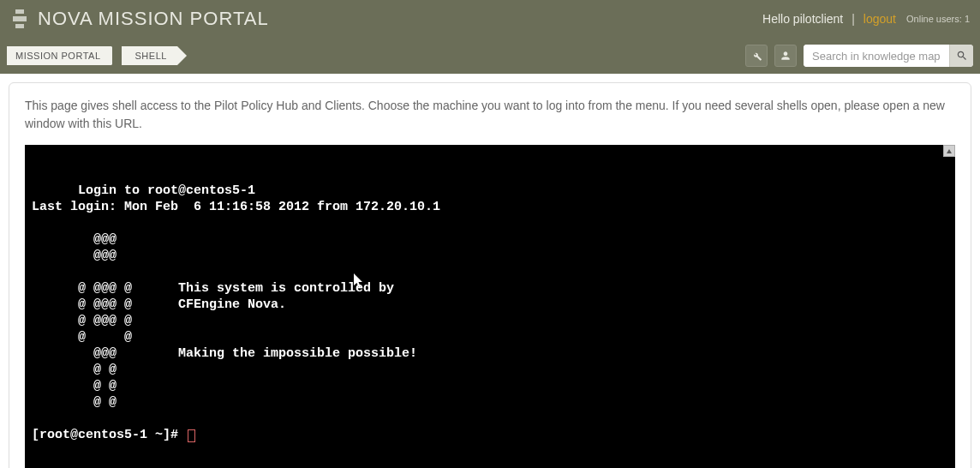 The height and width of the screenshot is (468, 980). What do you see at coordinates (876, 56) in the screenshot?
I see `search-input` at bounding box center [876, 56].